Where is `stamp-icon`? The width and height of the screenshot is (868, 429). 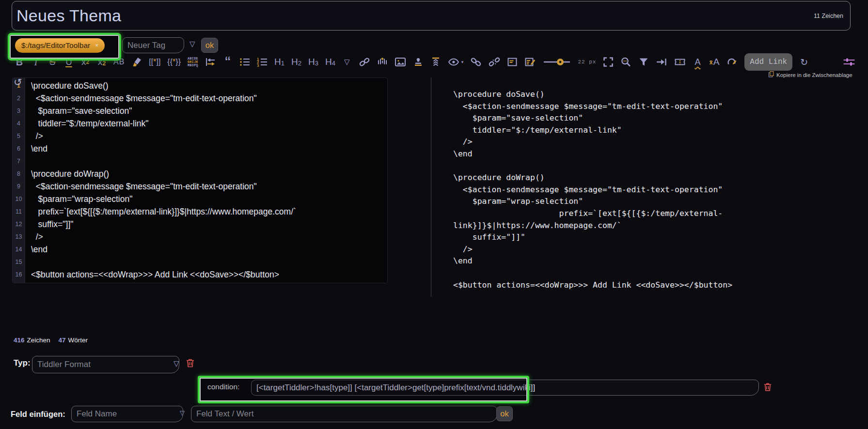 stamp-icon is located at coordinates (418, 62).